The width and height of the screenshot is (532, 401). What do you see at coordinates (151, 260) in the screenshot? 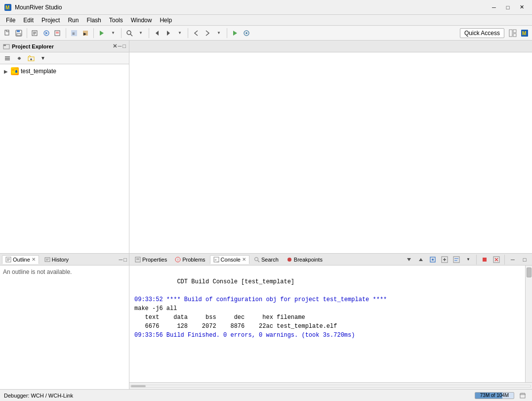
I see `tab-properties: Properties` at bounding box center [151, 260].